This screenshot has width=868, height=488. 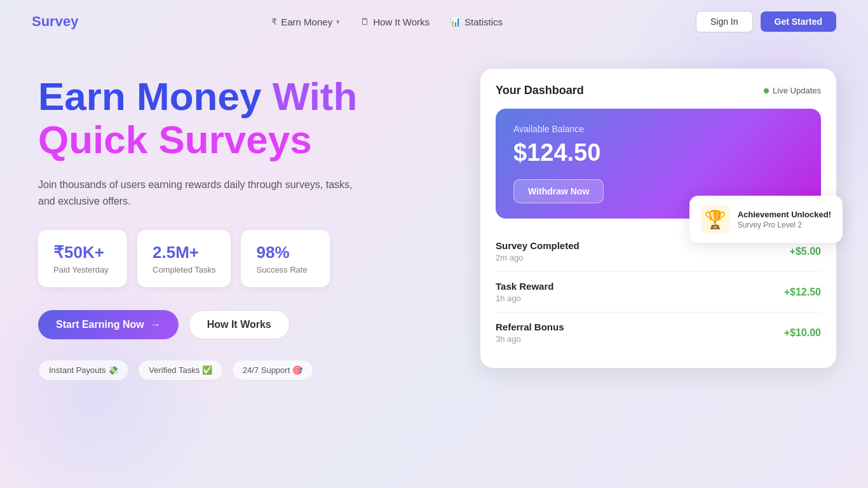 I want to click on balance-label: Available Balance, so click(x=658, y=129).